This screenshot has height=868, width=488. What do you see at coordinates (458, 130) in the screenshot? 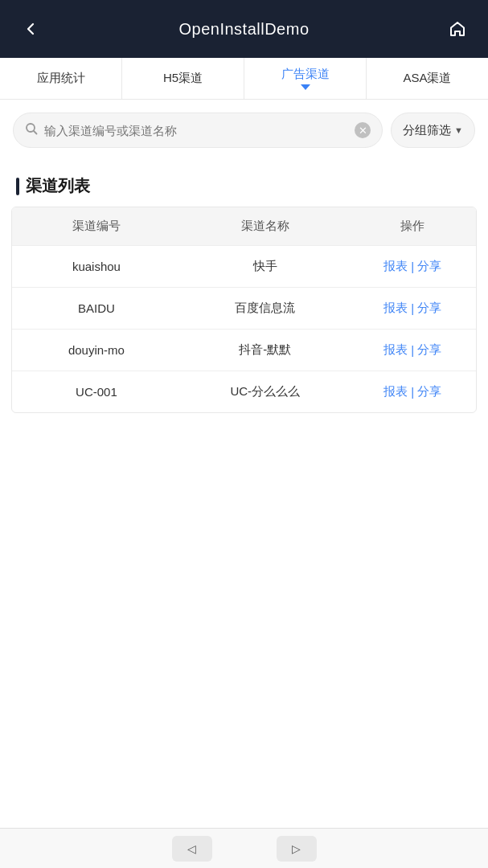
I see `chevron-down-icon: ▼` at bounding box center [458, 130].